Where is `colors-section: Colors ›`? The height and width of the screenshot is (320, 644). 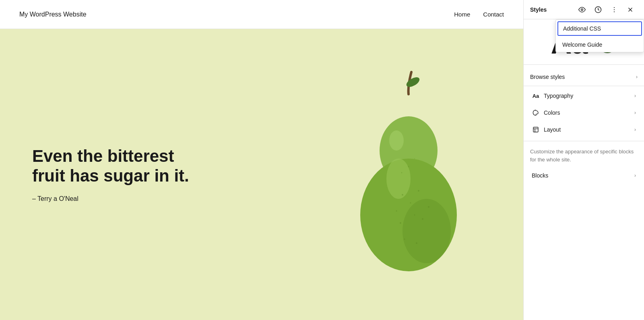
colors-section: Colors › is located at coordinates (584, 113).